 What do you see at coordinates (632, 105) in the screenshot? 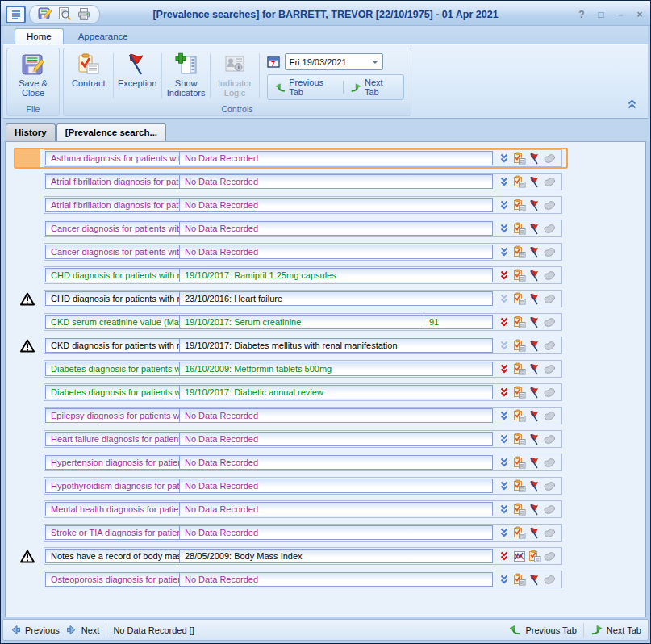
I see `collapse-ribbon-button` at bounding box center [632, 105].